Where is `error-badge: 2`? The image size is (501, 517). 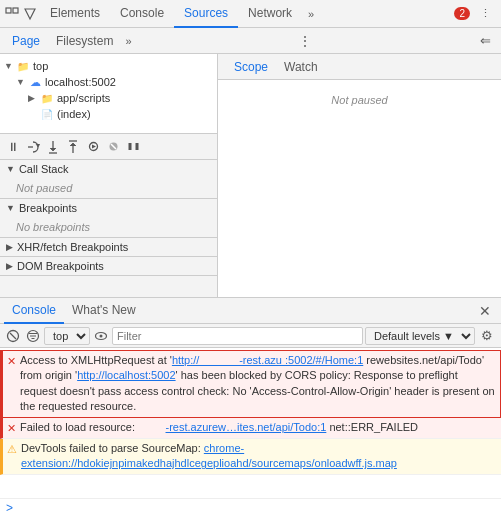 error-badge: 2 is located at coordinates (462, 14).